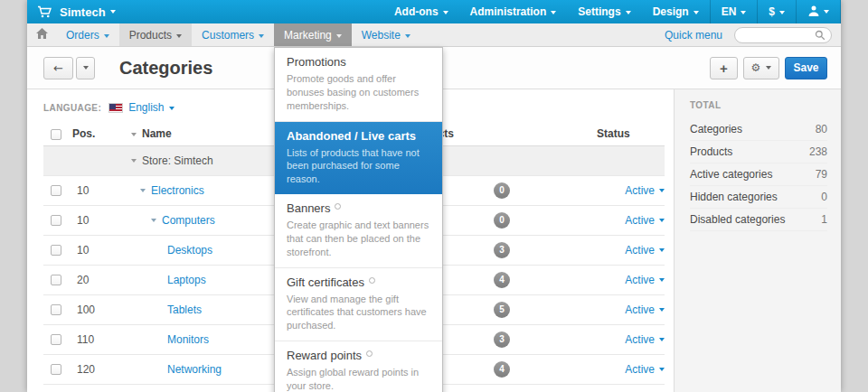  I want to click on language-selector: English, so click(151, 107).